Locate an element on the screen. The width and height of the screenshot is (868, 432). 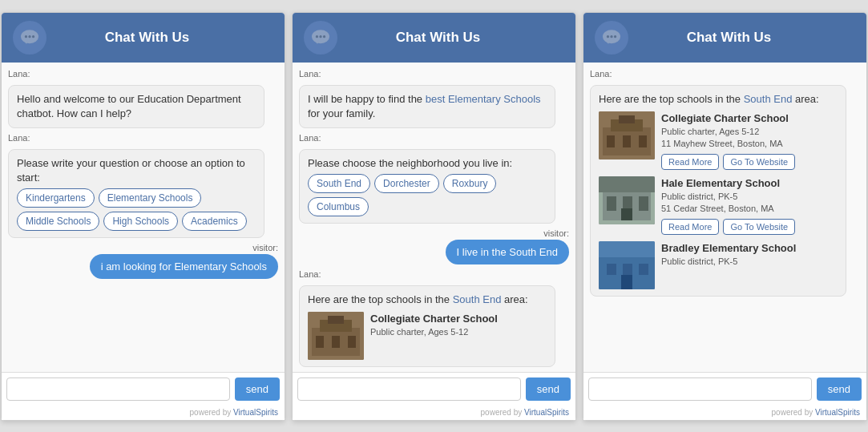
school-card-bradley: Bradley Elementary School Public distric… is located at coordinates (718, 265).